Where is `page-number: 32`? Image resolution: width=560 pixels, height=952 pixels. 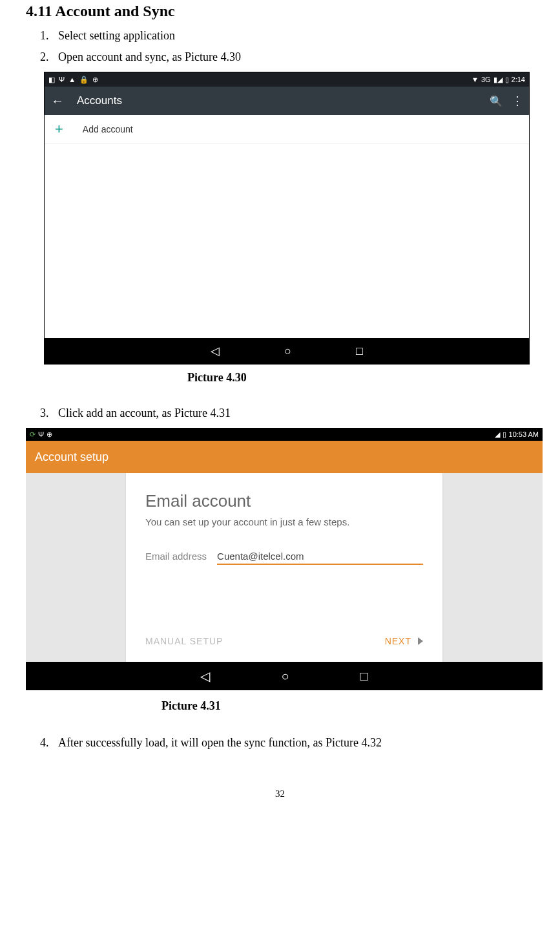 page-number: 32 is located at coordinates (280, 794).